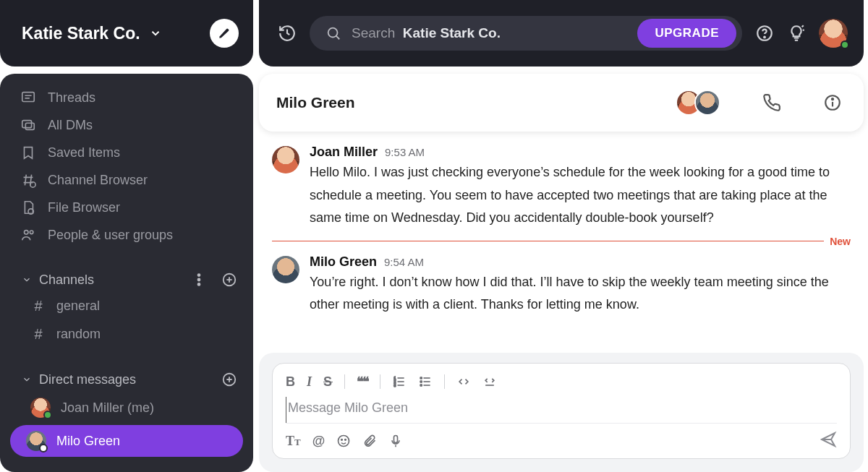 The image size is (868, 472). What do you see at coordinates (28, 235) in the screenshot?
I see `people-icon` at bounding box center [28, 235].